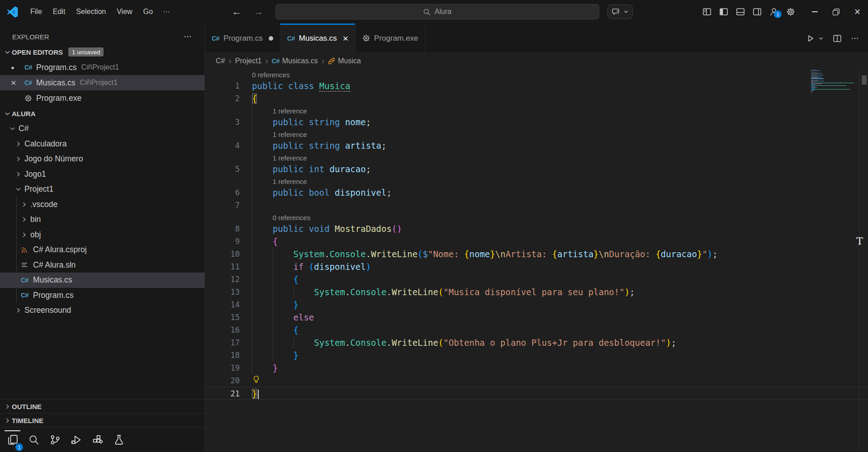  I want to click on close-button: ×, so click(858, 12).